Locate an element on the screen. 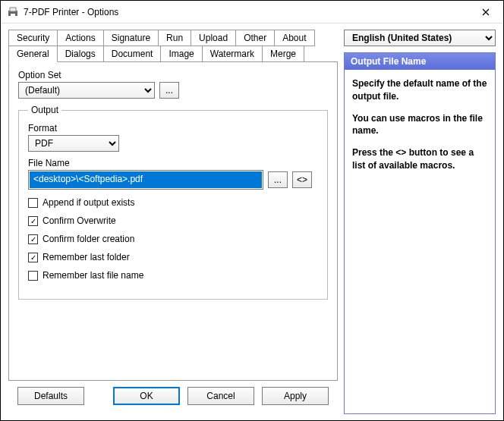 The image size is (504, 421). option-set-select: (Default) is located at coordinates (87, 90).